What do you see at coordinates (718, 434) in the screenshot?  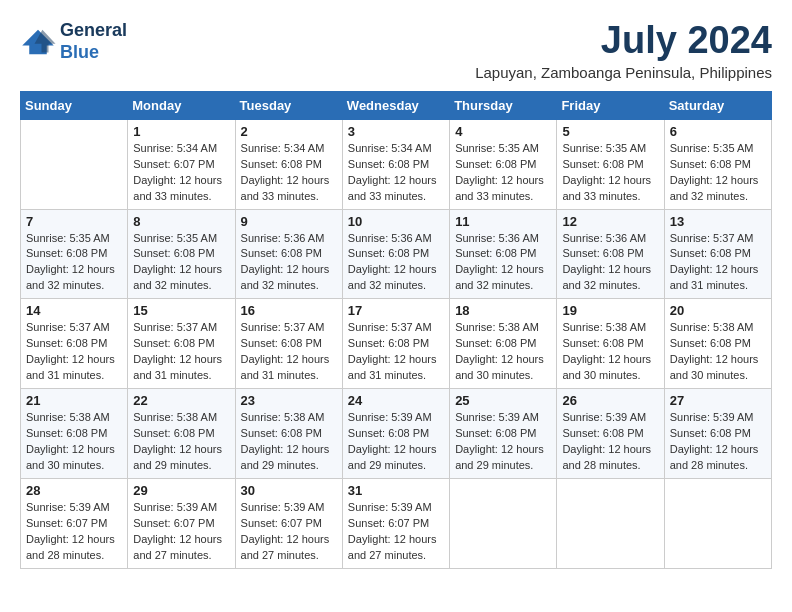 I see `calendar-cell: 27Sunrise: 5:39 AMSunset: 6:08 PMDayligh…` at bounding box center [718, 434].